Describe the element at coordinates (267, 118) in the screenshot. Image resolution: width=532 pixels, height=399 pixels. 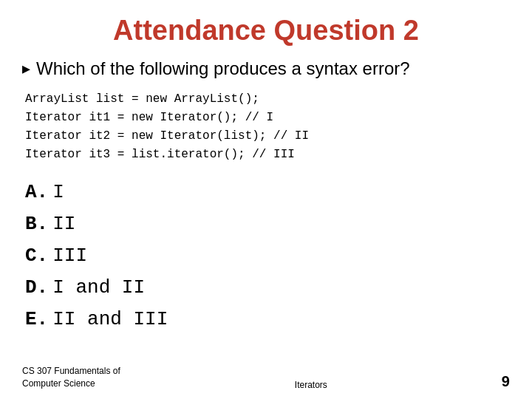
I see `code-line-2: Iterator it1 = new Iterator(); // I` at that location.